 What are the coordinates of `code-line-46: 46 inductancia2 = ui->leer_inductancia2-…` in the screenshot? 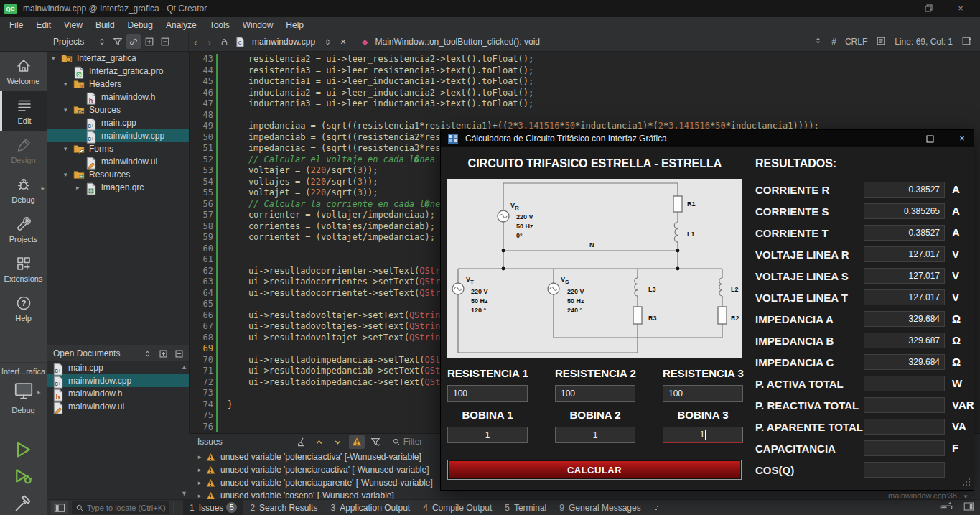 It's located at (584, 93).